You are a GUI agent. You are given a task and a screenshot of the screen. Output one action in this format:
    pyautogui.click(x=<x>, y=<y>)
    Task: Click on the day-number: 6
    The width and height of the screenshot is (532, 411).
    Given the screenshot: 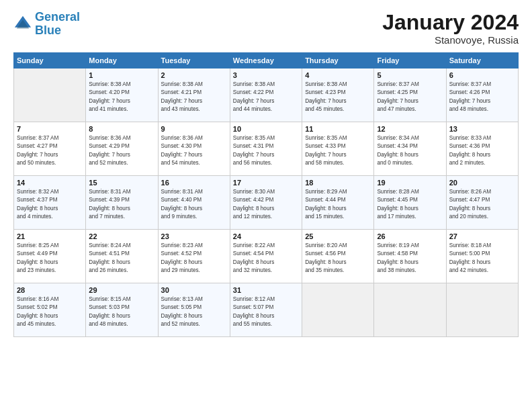 What is the action you would take?
    pyautogui.click(x=482, y=75)
    